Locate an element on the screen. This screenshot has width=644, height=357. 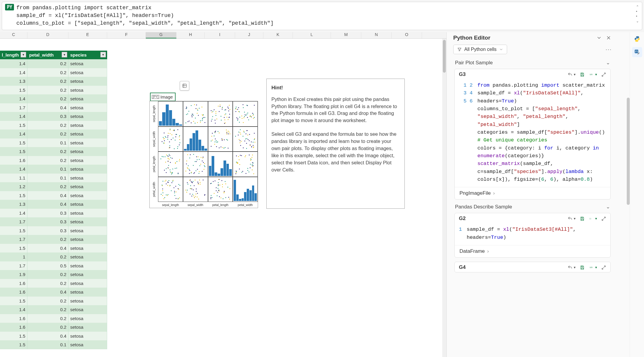
pair-plot-image: sepal_lengthsepal_widthpetal_lengthpetal… is located at coordinates (204, 155).